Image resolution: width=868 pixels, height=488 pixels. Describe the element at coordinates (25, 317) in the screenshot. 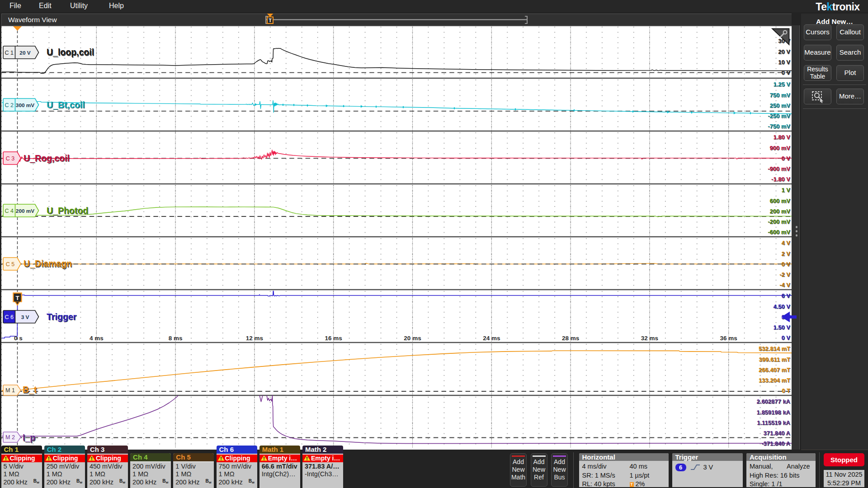

I see `svg-text: 3 V` at that location.